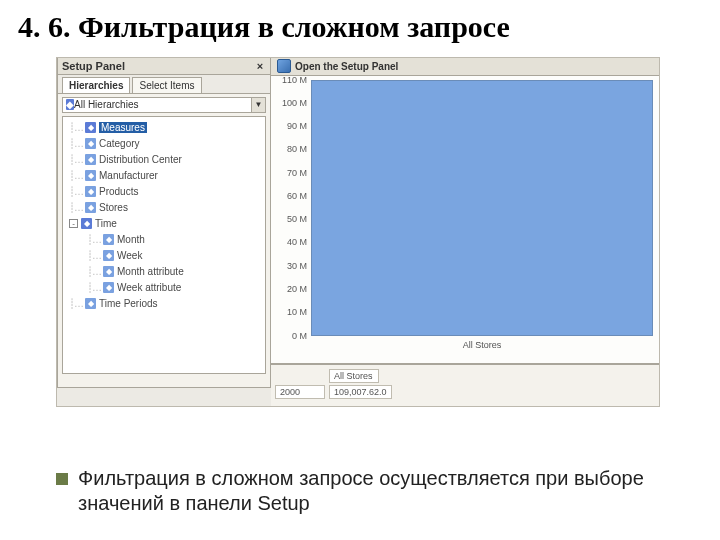 This screenshot has width=720, height=540. What do you see at coordinates (120, 144) in the screenshot?
I see `tree-item-label: Category` at bounding box center [120, 144].